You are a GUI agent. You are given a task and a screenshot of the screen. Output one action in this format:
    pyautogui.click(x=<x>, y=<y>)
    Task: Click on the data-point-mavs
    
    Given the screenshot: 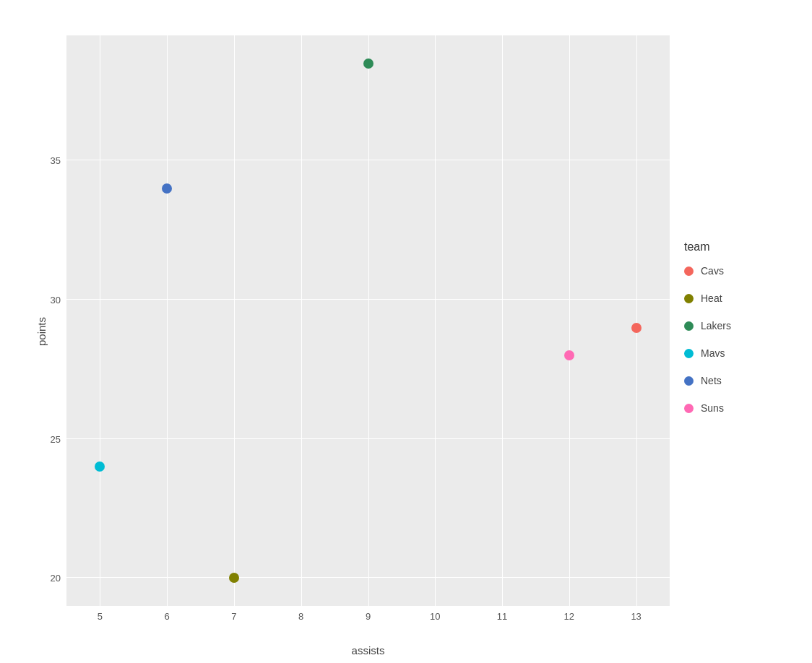 What is the action you would take?
    pyautogui.click(x=100, y=467)
    